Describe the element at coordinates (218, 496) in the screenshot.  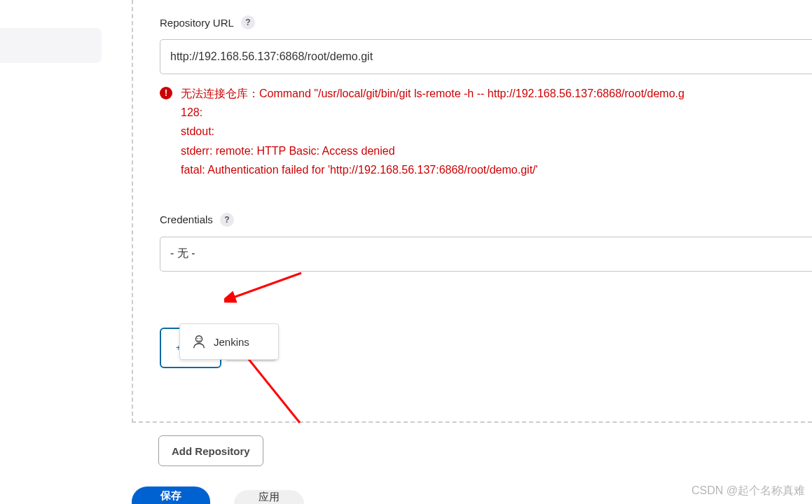
I see `bottom-bar: 保存 应用` at that location.